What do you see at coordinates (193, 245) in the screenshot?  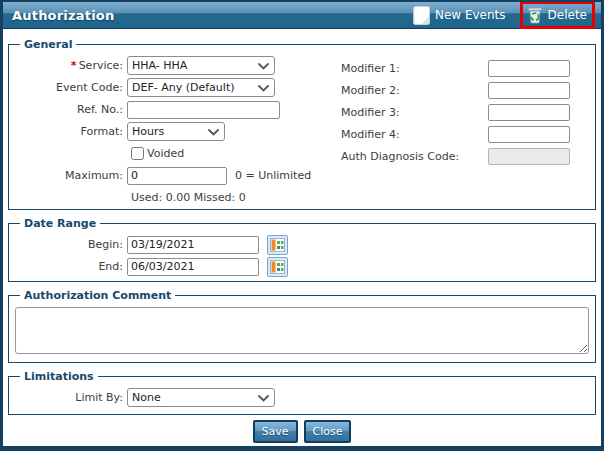 I see `begin-date-input` at bounding box center [193, 245].